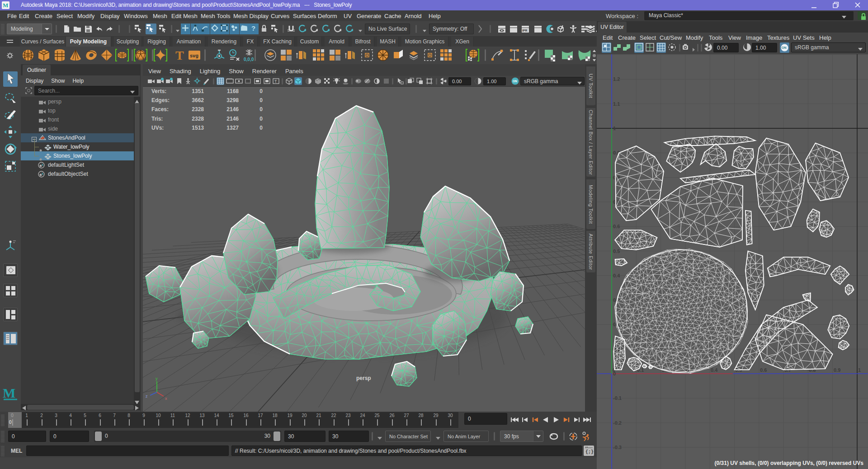  Describe the element at coordinates (617, 251) in the screenshot. I see `svg-text: 0.5` at that location.